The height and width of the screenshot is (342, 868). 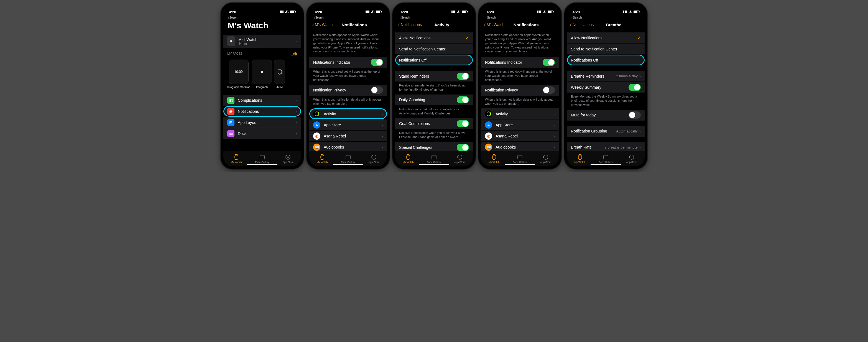 I want to click on paired-watch-row: ⌚ MichWatch 44mm, so click(x=262, y=41).